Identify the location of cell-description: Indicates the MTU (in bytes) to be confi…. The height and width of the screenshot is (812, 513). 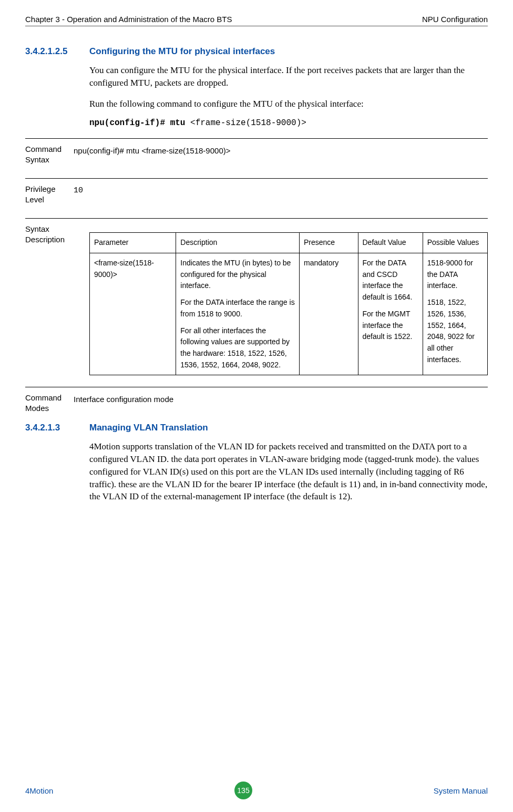
(238, 314).